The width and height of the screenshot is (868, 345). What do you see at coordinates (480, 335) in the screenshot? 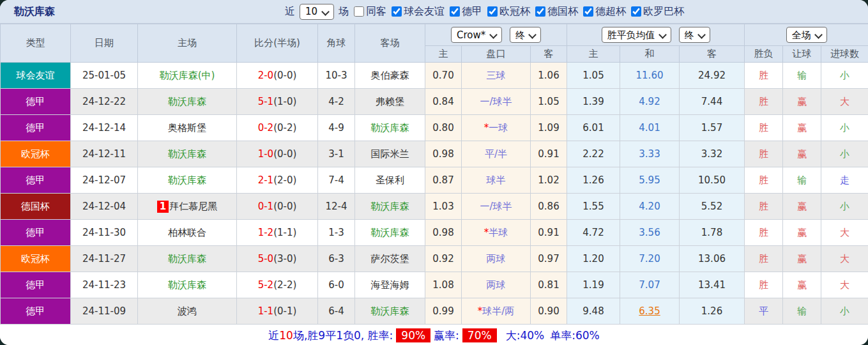
I see `summary-asia-rate-badge: 70%` at bounding box center [480, 335].